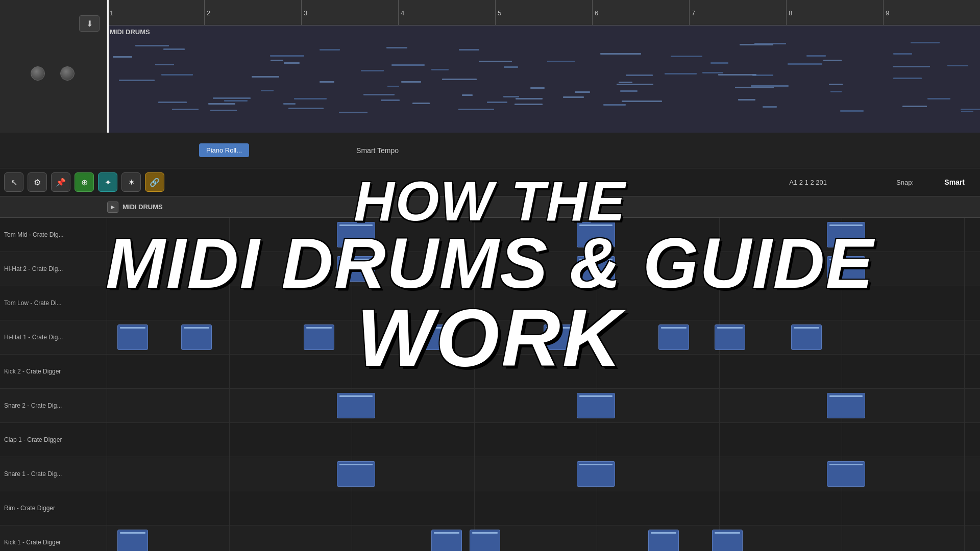 This screenshot has height=551, width=980. I want to click on drum-row-label-8: Rim - Crate Digger, so click(54, 508).